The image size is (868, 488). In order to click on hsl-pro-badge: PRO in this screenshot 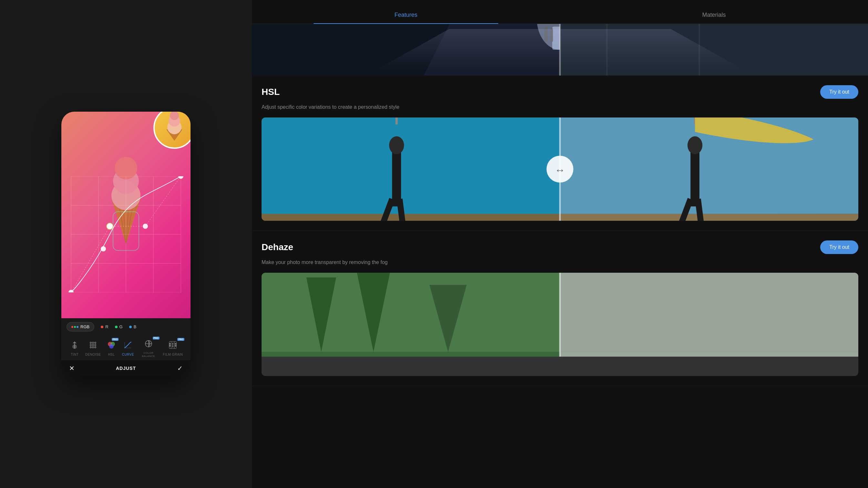, I will do `click(115, 339)`.